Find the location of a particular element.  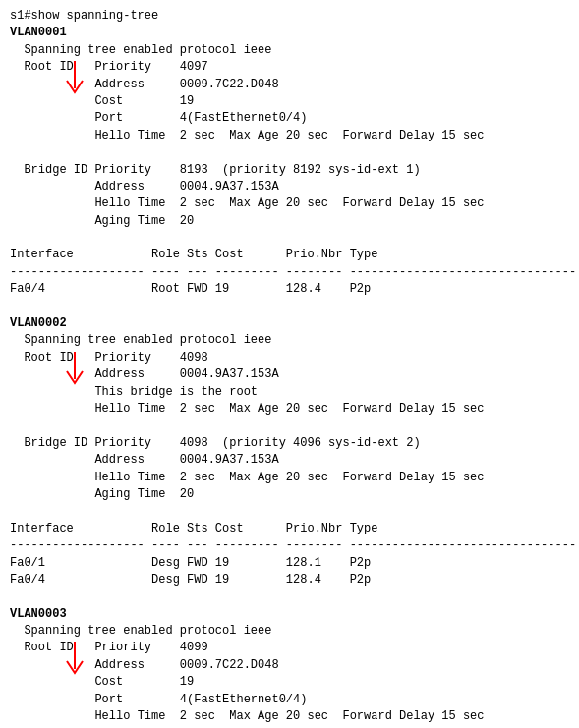

vlan2-table-header: Interface Role Sts Cost Prio.Nbr Type is located at coordinates (289, 529).